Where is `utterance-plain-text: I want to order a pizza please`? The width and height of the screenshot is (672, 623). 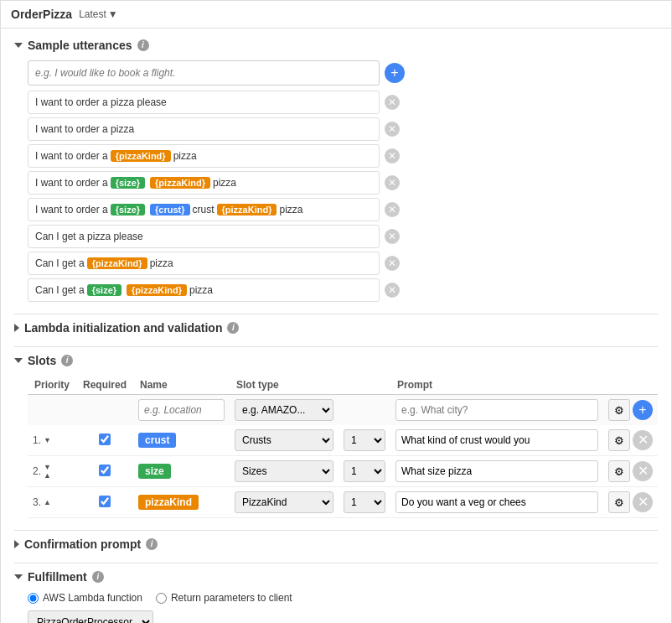 utterance-plain-text: I want to order a pizza please is located at coordinates (101, 102).